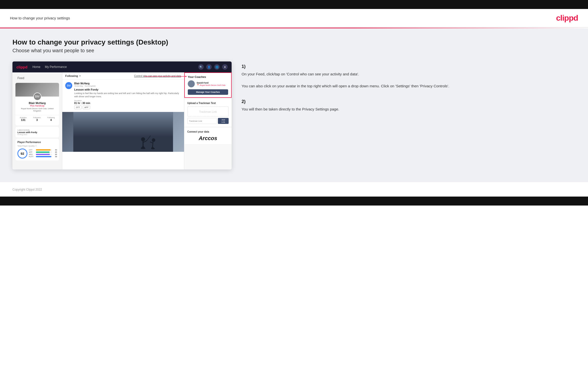 Image resolution: width=588 pixels, height=367 pixels. I want to click on profile-banner: BM, so click(37, 90).